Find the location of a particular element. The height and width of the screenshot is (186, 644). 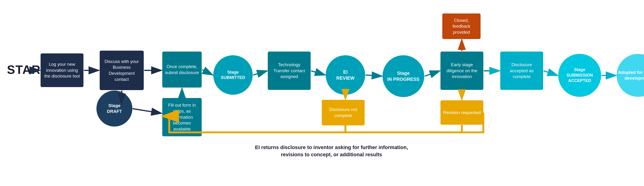

circle-stage-in-progress: Stage IN PROGRESS is located at coordinates (404, 76).